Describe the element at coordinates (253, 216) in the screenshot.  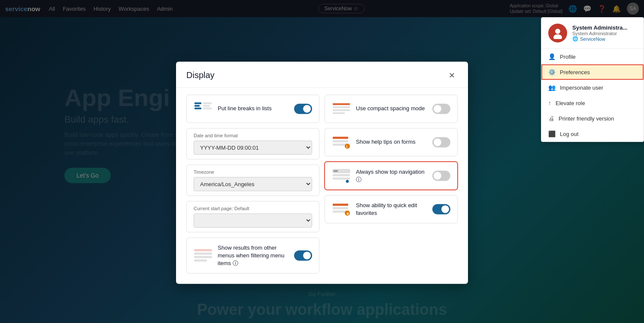
I see `pref-start-page: Current start page: Default Home App Eng…` at that location.